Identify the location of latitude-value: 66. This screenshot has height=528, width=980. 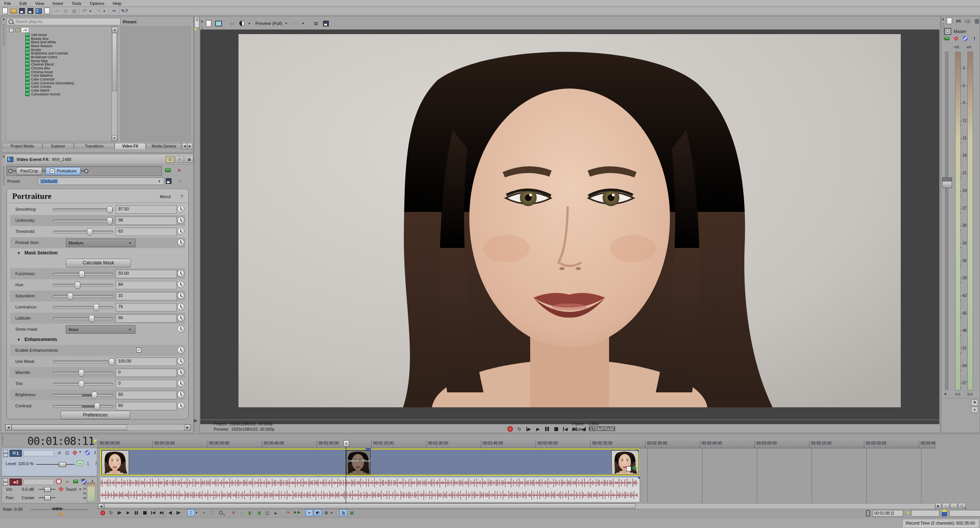
(146, 318).